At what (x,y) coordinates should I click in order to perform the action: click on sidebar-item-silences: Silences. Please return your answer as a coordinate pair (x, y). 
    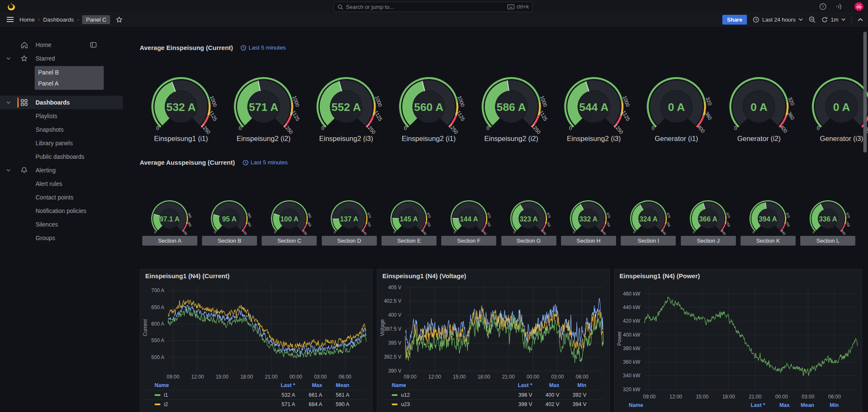
    Looking at the image, I should click on (64, 224).